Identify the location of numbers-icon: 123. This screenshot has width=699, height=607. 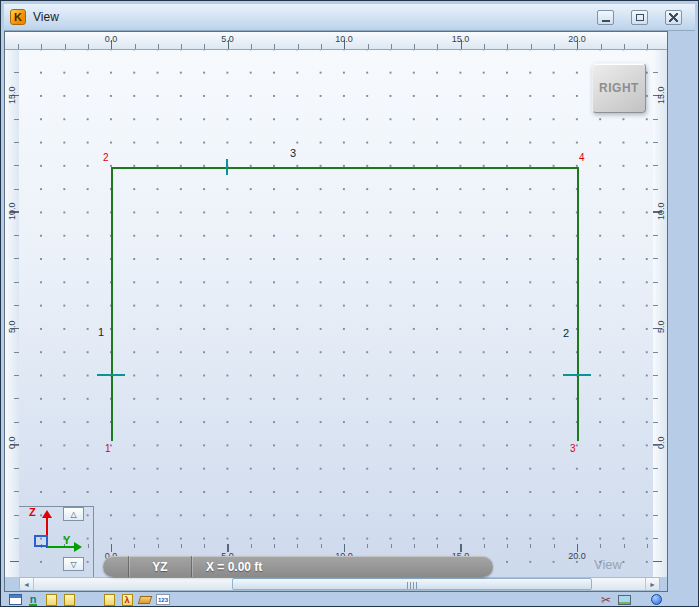
(163, 600).